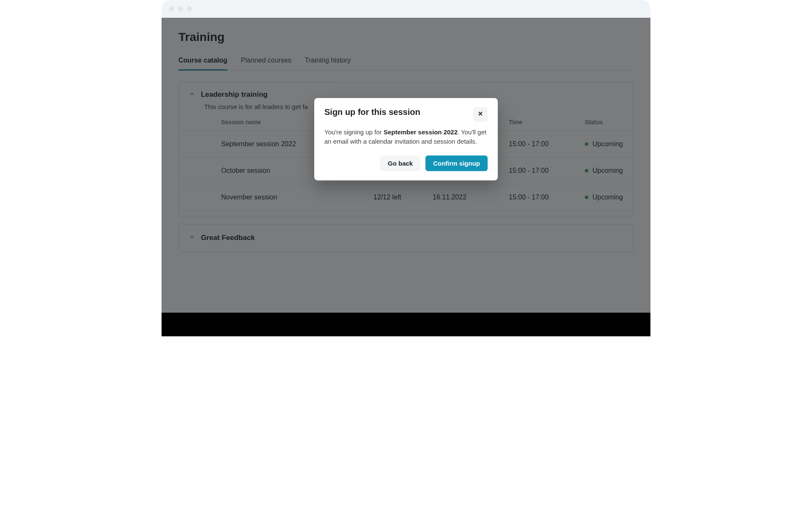  What do you see at coordinates (406, 163) in the screenshot?
I see `modal-actions: Go back Confirm signup` at bounding box center [406, 163].